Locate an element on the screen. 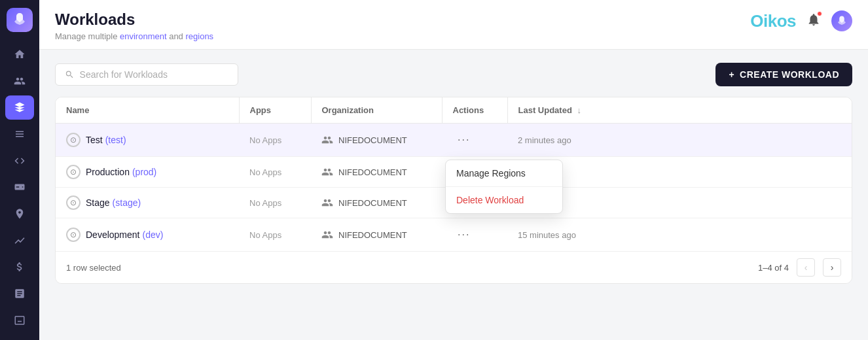 The width and height of the screenshot is (868, 340). page-subtitle: Manage multiple environment and regions is located at coordinates (134, 37).